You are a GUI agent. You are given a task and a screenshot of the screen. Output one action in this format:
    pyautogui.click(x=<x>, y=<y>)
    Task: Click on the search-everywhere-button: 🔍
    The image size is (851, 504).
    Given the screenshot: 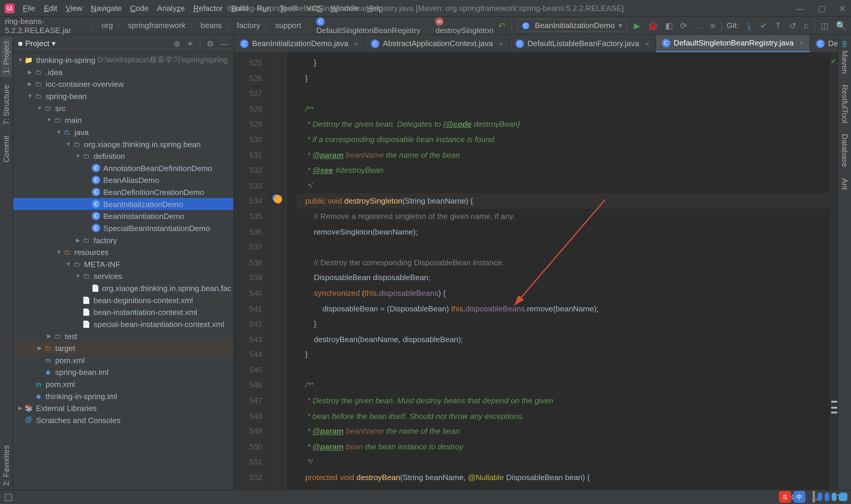 What is the action you would take?
    pyautogui.click(x=841, y=25)
    